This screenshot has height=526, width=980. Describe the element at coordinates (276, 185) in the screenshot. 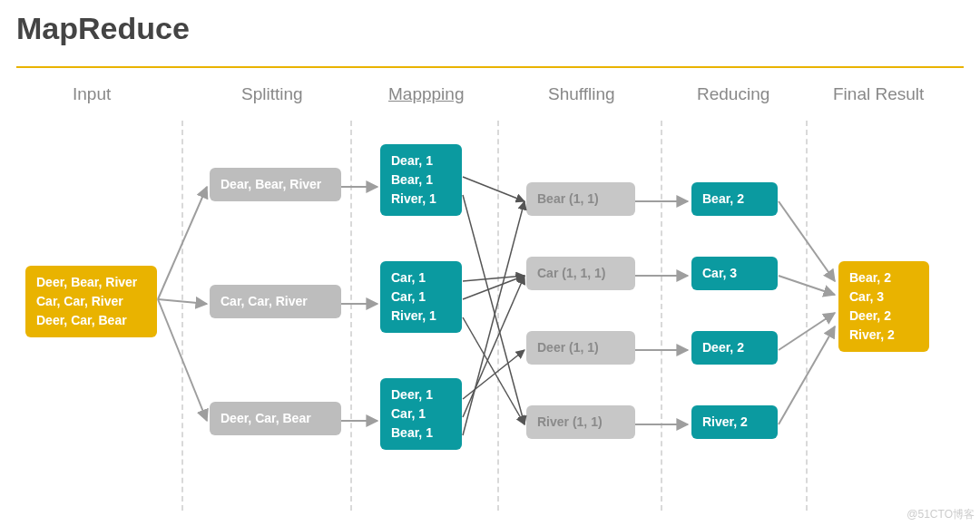

I see `split-line: Dear, Bear, River` at that location.